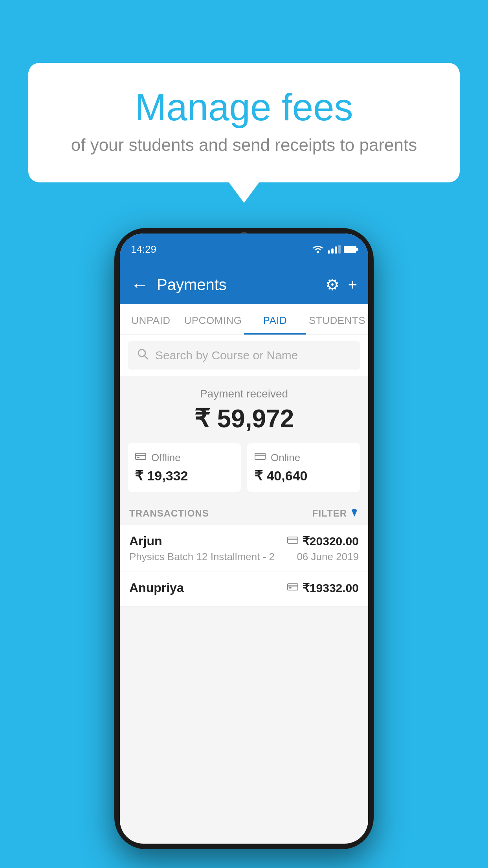  Describe the element at coordinates (244, 589) in the screenshot. I see `table-row: Anupriya ₹19332.00` at that location.